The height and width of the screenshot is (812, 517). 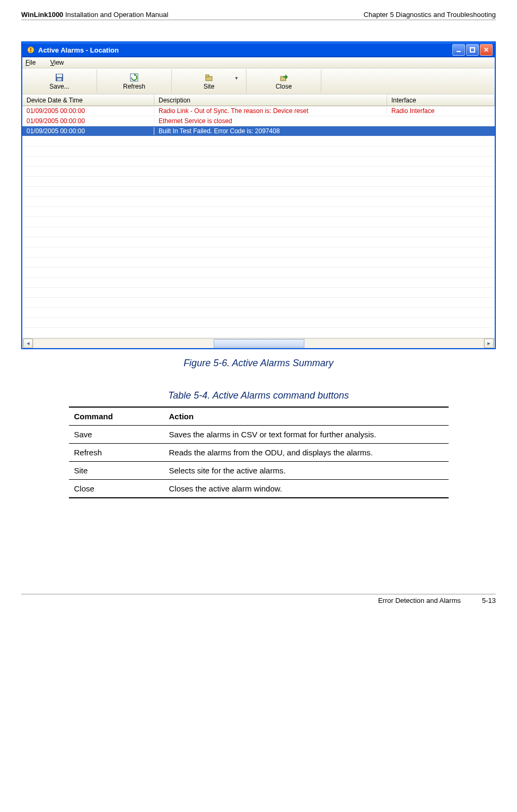 I want to click on window-title: Active Alarms - Location, so click(x=78, y=50).